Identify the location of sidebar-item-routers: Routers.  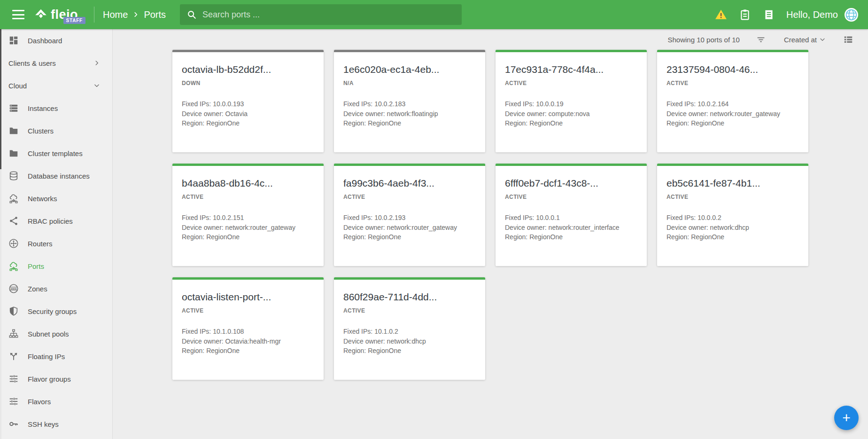
(56, 243).